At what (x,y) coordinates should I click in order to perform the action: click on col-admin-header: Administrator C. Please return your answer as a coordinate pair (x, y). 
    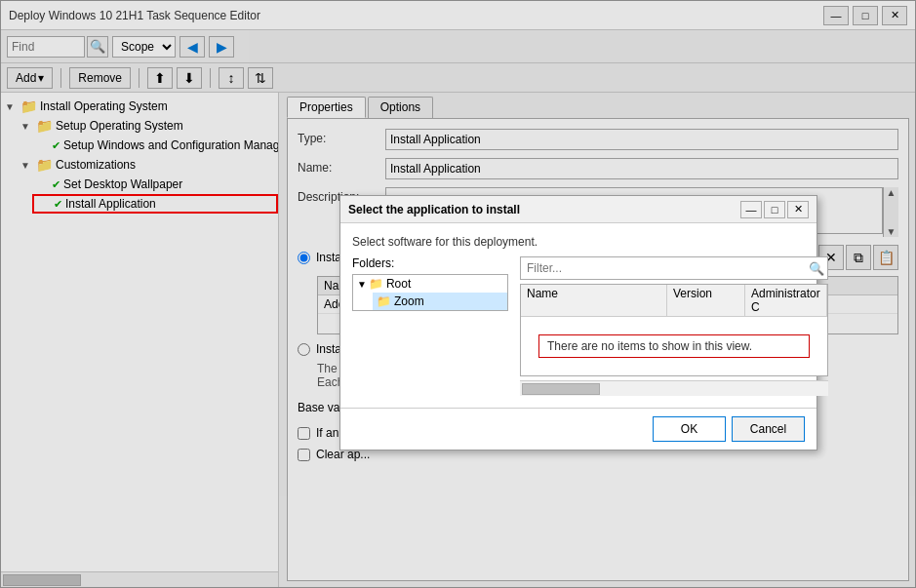
    Looking at the image, I should click on (786, 300).